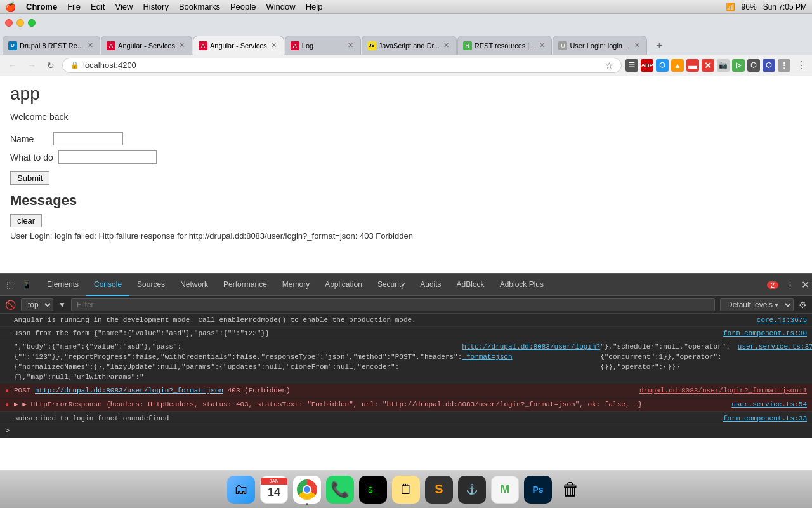 The width and height of the screenshot is (812, 508). Describe the element at coordinates (708, 65) in the screenshot. I see `ext-icon-6: ✕` at that location.